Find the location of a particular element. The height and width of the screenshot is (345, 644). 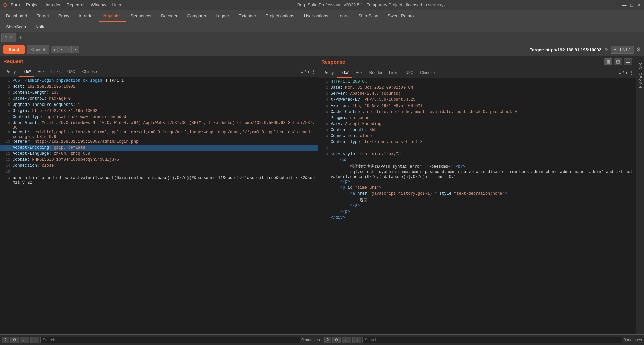

response-line-17: </p> is located at coordinates (477, 182).